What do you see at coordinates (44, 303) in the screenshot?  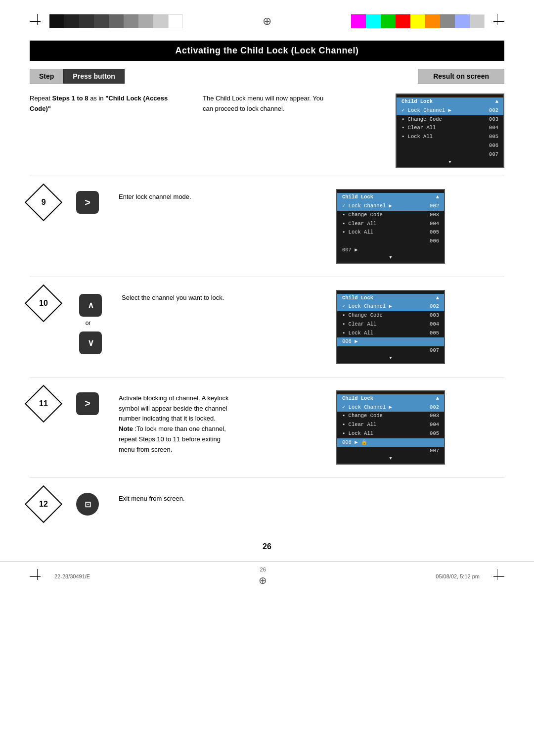 I see `diamond-10: 10` at bounding box center [44, 303].